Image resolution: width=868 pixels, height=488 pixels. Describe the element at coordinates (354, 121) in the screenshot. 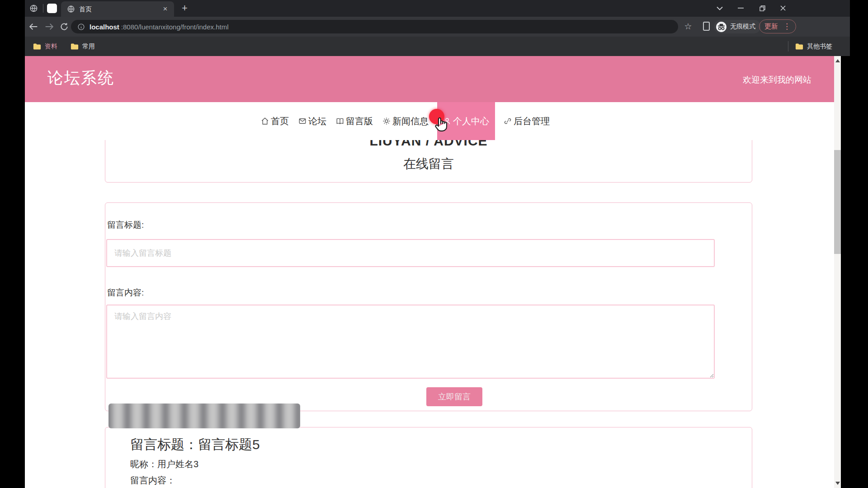

I see `nav-item-message-board: 留言版` at that location.